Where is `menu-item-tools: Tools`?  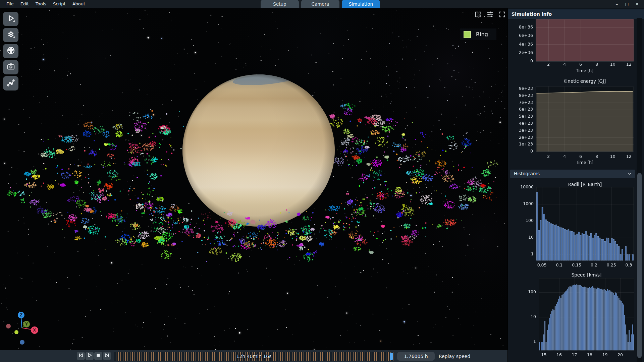 menu-item-tools: Tools is located at coordinates (41, 4).